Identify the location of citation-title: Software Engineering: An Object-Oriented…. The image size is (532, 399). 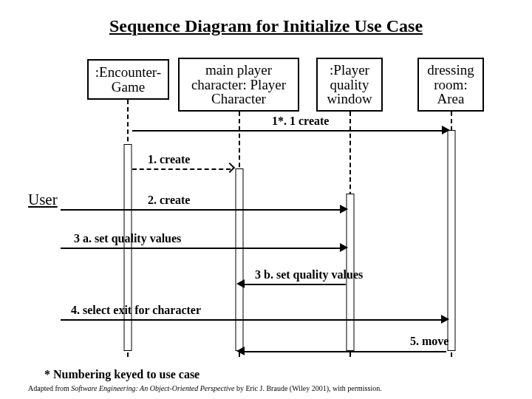
(152, 389).